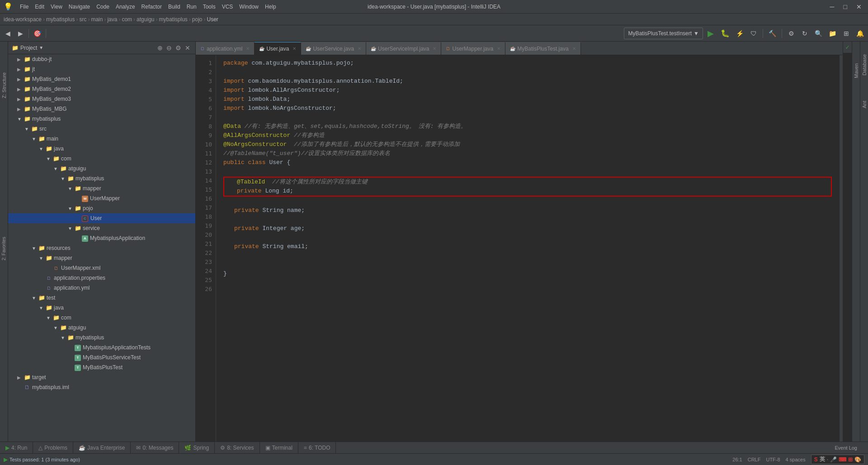 The width and height of the screenshot is (868, 465). I want to click on breadcrumb-atguigu: atguigu, so click(146, 19).